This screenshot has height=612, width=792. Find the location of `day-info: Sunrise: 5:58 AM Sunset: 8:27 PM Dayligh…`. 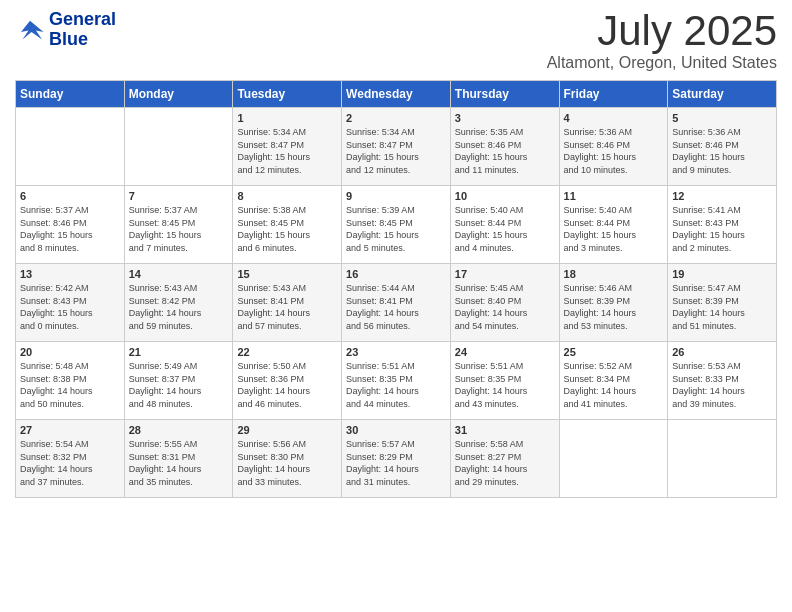

day-info: Sunrise: 5:58 AM Sunset: 8:27 PM Dayligh… is located at coordinates (505, 463).